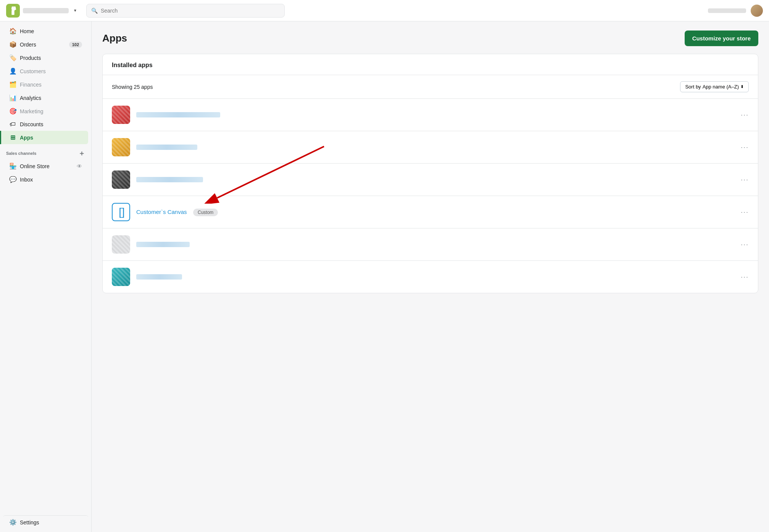 The height and width of the screenshot is (532, 769). Describe the element at coordinates (21, 153) in the screenshot. I see `sales-channels-label: Sales channels` at that location.